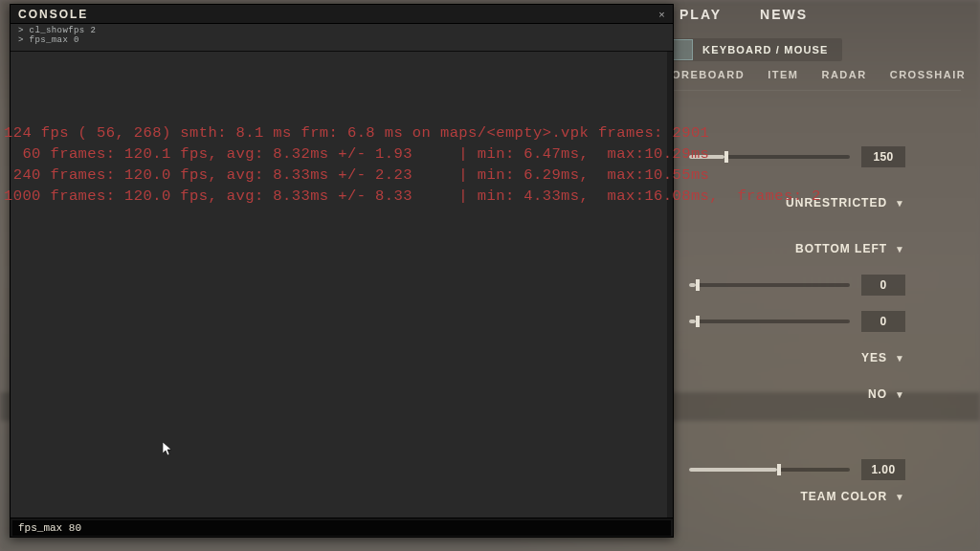 Image resolution: width=980 pixels, height=551 pixels. I want to click on console-input, so click(342, 528).